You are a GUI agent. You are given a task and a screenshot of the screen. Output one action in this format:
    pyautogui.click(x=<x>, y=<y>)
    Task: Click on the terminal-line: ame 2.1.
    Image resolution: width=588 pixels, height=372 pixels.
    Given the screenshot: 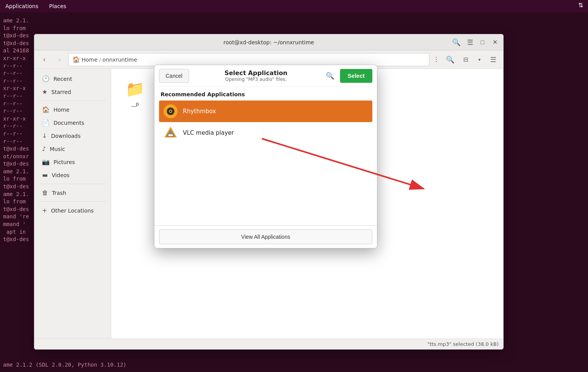 What is the action you would take?
    pyautogui.click(x=294, y=21)
    